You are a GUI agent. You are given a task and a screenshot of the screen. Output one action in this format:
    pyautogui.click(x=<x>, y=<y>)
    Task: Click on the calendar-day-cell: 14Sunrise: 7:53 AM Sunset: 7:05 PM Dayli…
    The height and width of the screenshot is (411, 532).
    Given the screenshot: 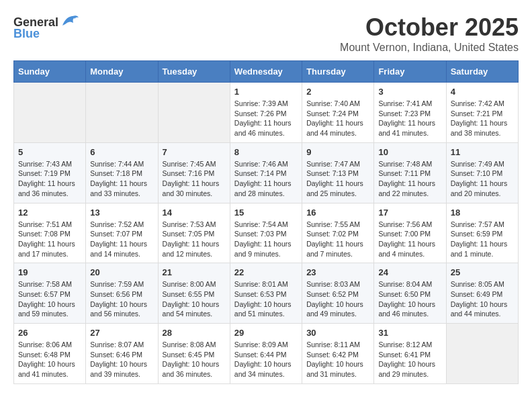 What is the action you would take?
    pyautogui.click(x=193, y=233)
    